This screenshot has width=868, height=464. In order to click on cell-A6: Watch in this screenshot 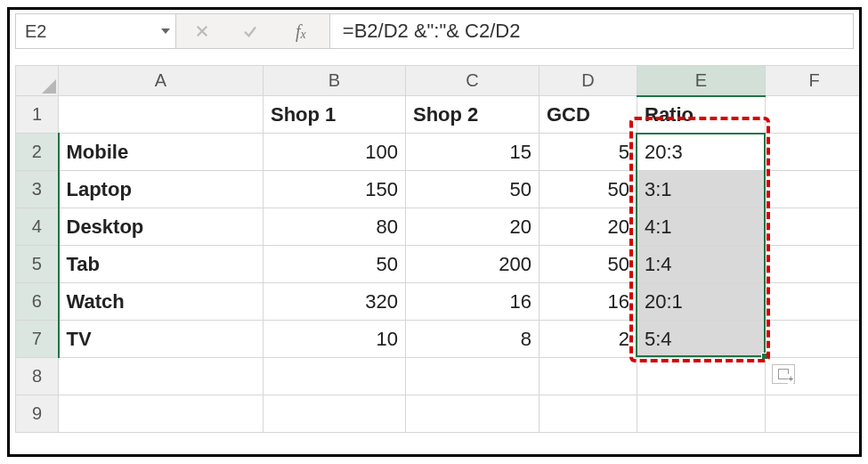, I will do `click(161, 302)`.